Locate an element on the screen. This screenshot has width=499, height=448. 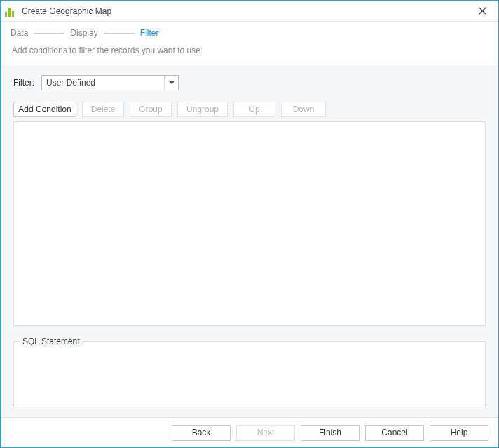
cancel-button: Cancel is located at coordinates (395, 433).